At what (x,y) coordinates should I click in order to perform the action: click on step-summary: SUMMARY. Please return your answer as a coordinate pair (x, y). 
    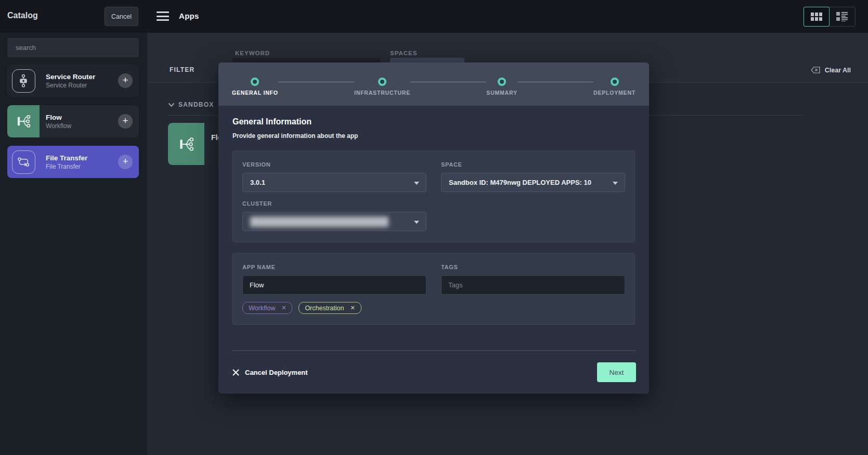
    Looking at the image, I should click on (501, 86).